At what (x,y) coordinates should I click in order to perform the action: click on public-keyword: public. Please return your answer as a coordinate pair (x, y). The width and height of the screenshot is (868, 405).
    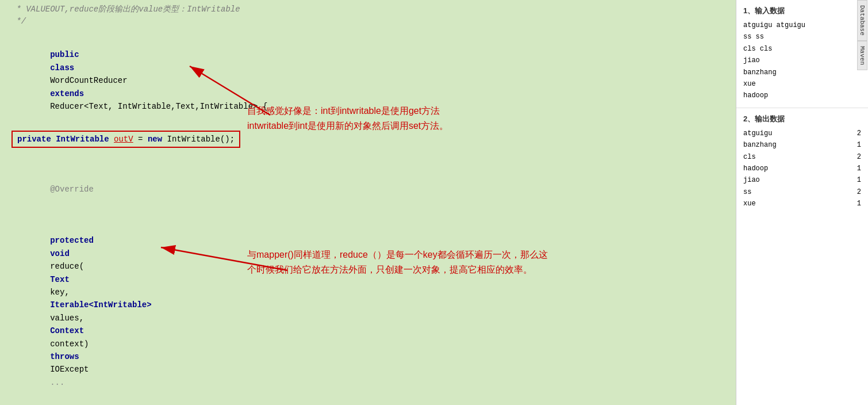
    Looking at the image, I should click on (67, 55).